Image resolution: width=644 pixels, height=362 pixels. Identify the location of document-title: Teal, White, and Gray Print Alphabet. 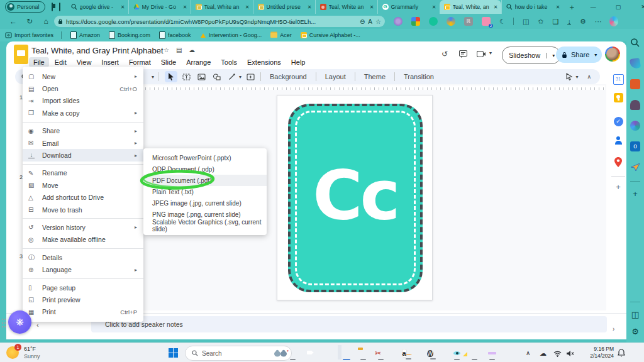
(97, 50).